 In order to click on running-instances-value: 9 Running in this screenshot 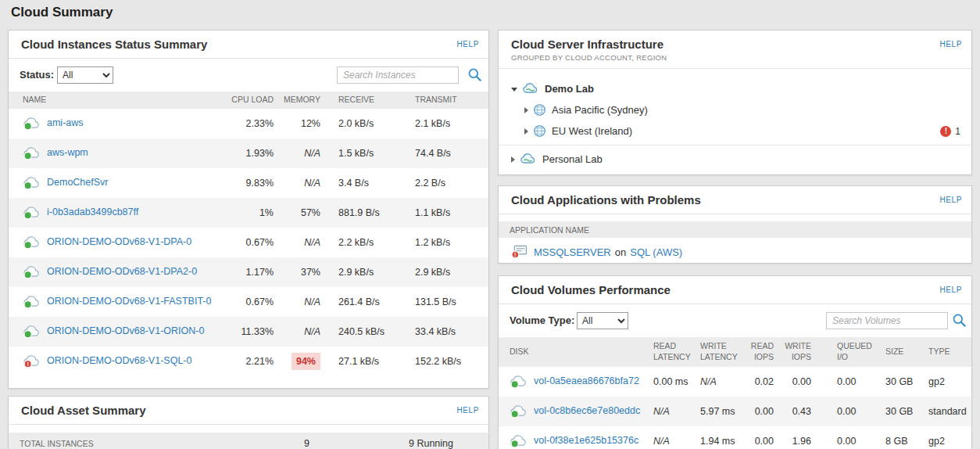, I will do `click(431, 444)`.